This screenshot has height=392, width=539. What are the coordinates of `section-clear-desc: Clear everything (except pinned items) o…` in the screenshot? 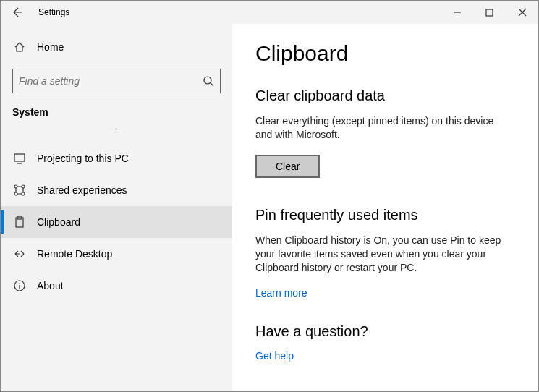 It's located at (382, 128).